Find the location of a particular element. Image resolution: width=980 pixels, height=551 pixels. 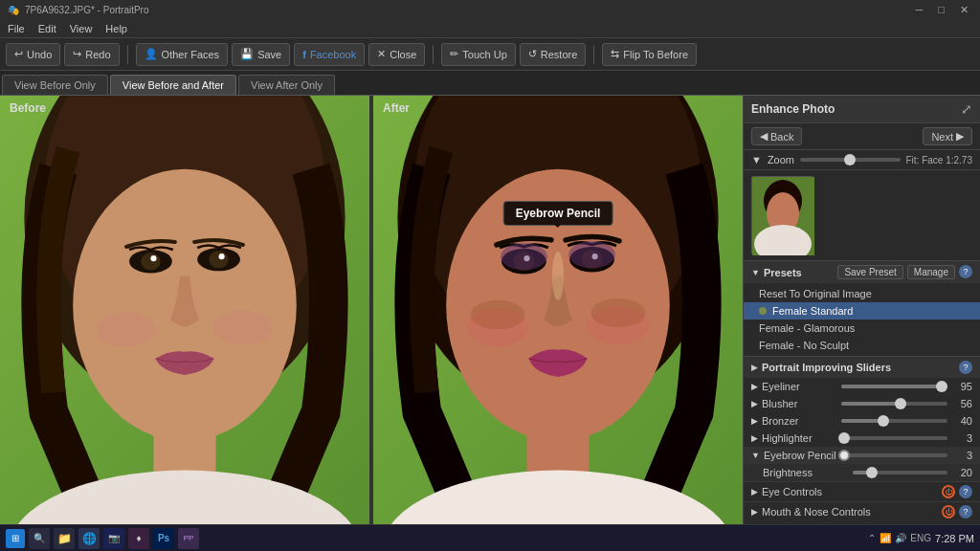

highlighter-slider is located at coordinates (894, 438).